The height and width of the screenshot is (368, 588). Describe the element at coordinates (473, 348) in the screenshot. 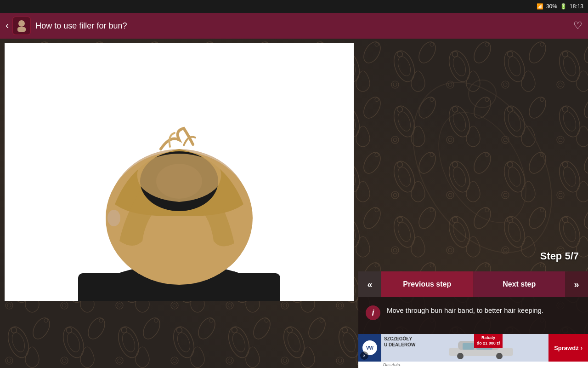

I see `ad-banner: × VW SZCZEGÓŁYU DEALERÓW` at that location.